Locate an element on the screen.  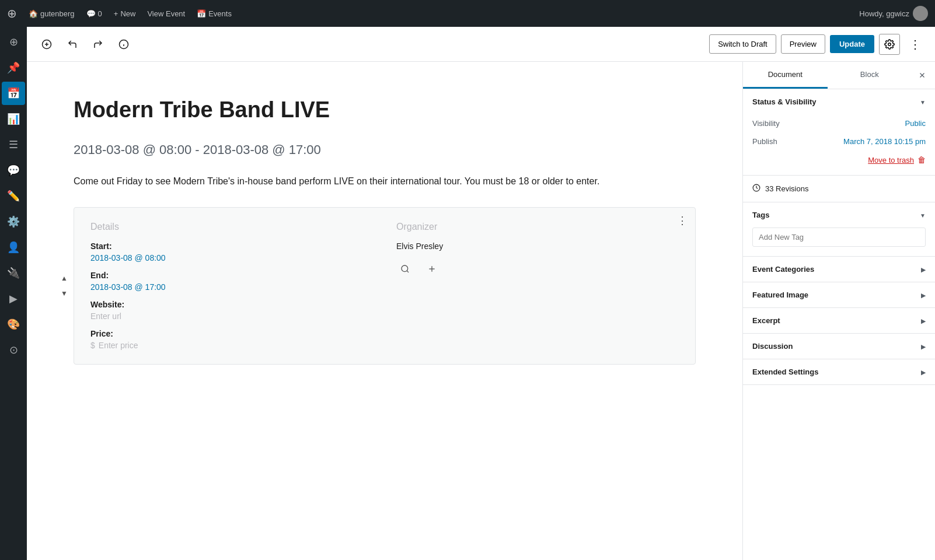
organizer-name: Elvis Presley is located at coordinates (538, 246).